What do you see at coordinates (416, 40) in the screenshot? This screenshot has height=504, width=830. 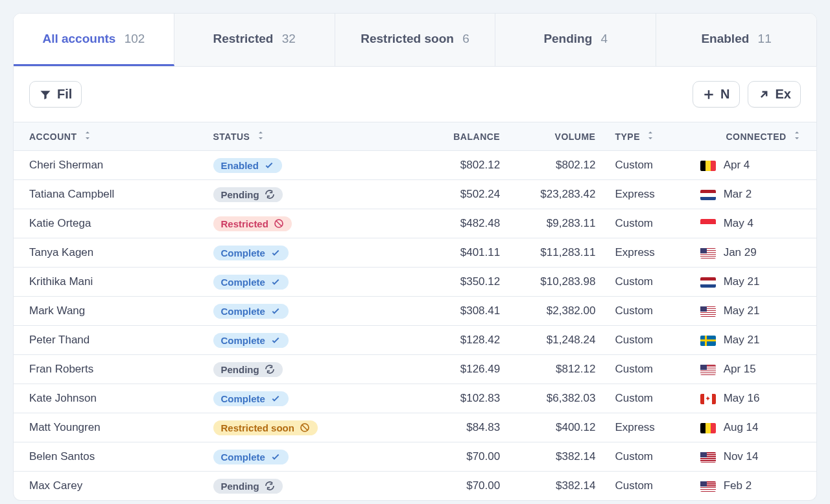 I see `tab-restricted-soon: Restricted soon 6` at bounding box center [416, 40].